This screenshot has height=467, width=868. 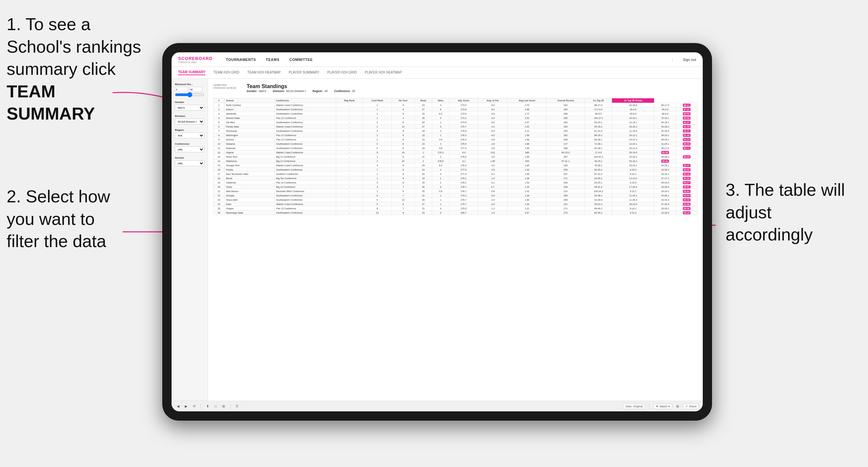 What do you see at coordinates (186, 406) in the screenshot?
I see `forward-icon: ▶` at bounding box center [186, 406].